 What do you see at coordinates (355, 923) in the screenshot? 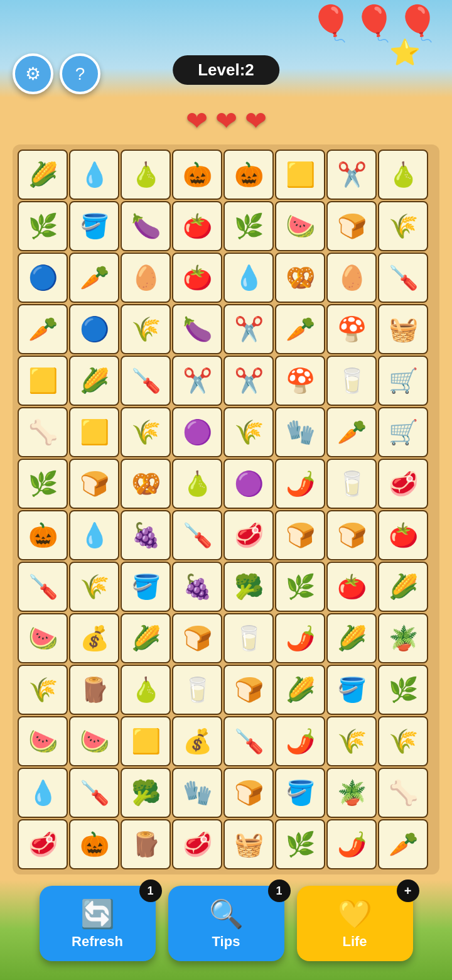
I see `life-button: + 💛 Life` at bounding box center [355, 923].